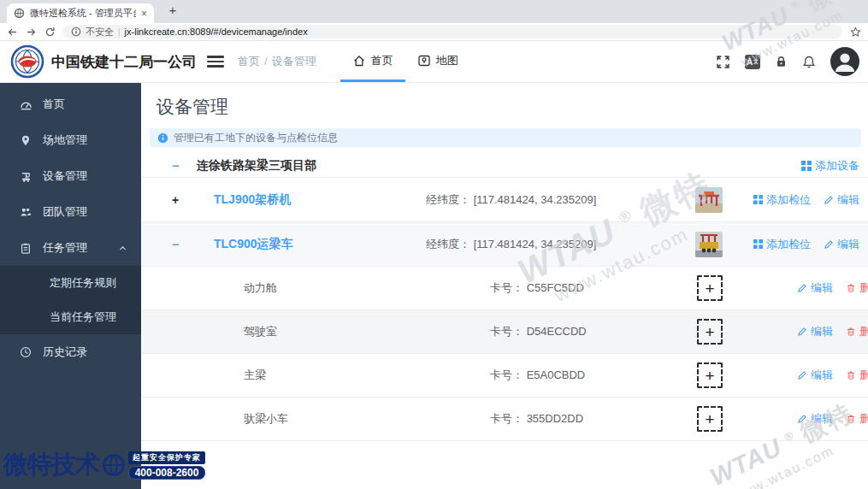 This screenshot has height=489, width=868. What do you see at coordinates (255, 375) in the screenshot?
I see `point-name: 主梁` at bounding box center [255, 375].